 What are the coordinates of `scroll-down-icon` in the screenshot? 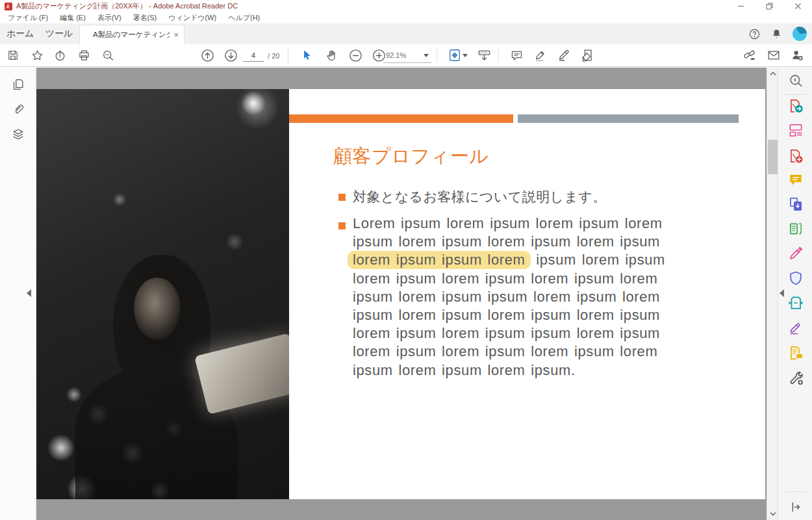 It's located at (773, 514).